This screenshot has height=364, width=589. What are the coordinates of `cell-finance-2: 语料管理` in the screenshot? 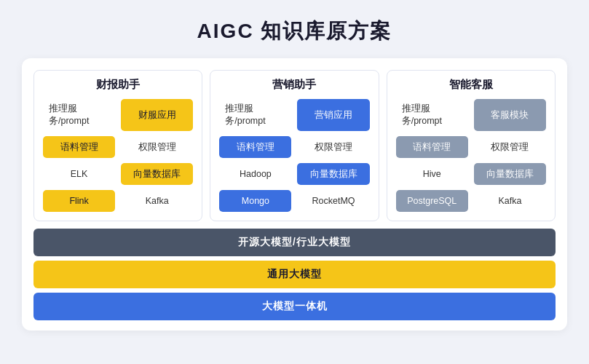 It's located at (79, 147).